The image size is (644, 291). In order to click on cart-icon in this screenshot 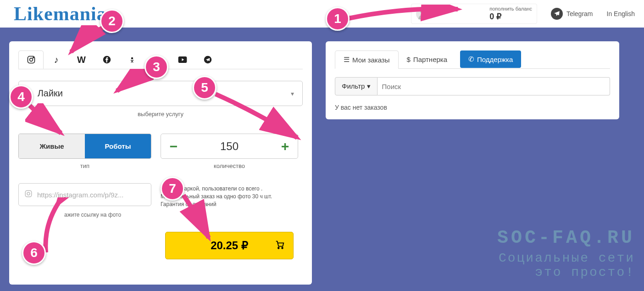, I will do `click(280, 246)`.